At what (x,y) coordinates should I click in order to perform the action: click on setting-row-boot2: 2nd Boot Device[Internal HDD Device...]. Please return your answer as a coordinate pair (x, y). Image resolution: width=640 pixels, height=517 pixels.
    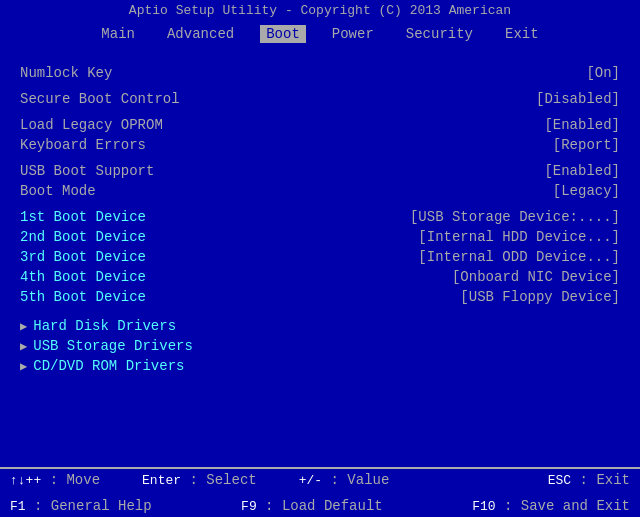
    Looking at the image, I should click on (320, 237).